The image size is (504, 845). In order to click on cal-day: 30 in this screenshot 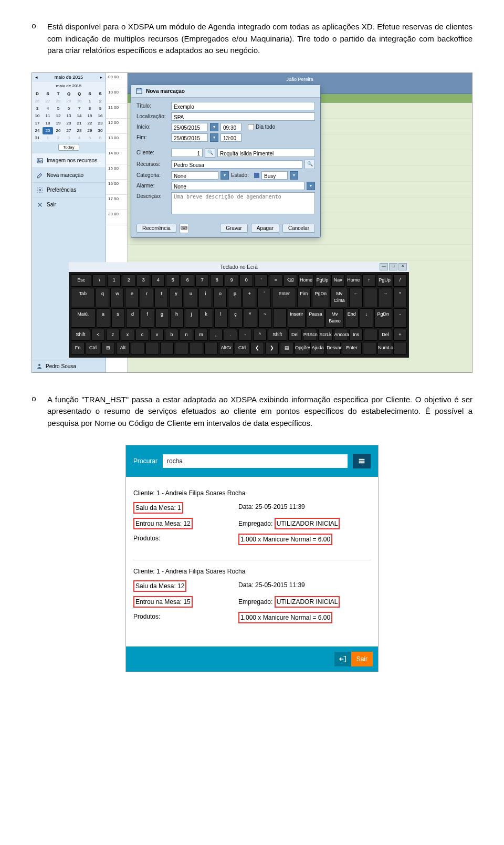, I will do `click(100, 131)`.